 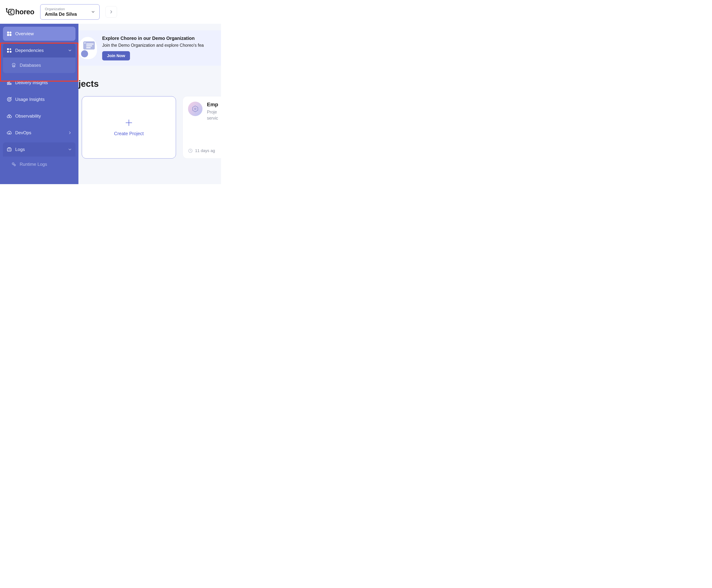 What do you see at coordinates (39, 65) in the screenshot?
I see `sidebar-submenu-dependencies: Databases` at bounding box center [39, 65].